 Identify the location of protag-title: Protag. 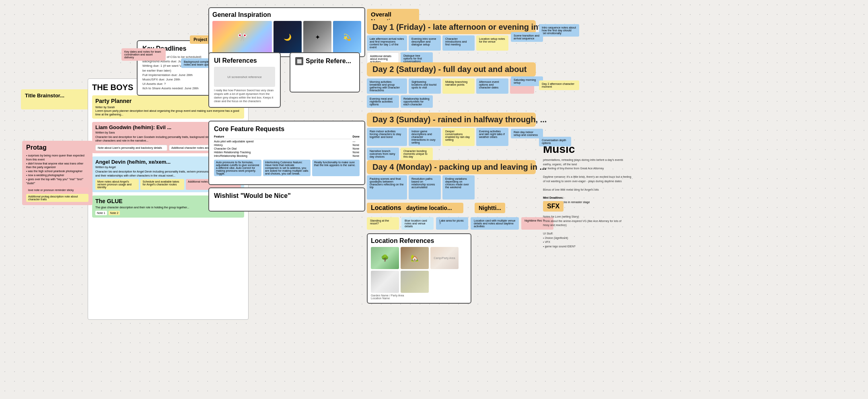
(57, 148).